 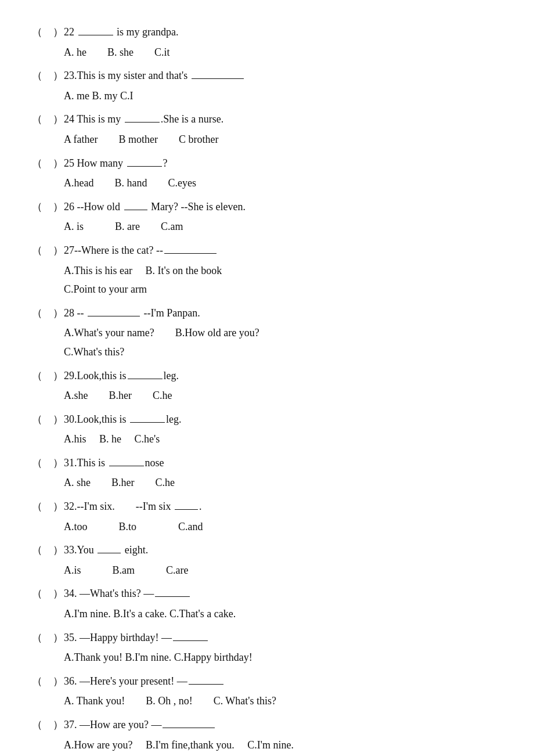 I want to click on q33-text: 33.You eight., so click(x=283, y=550).